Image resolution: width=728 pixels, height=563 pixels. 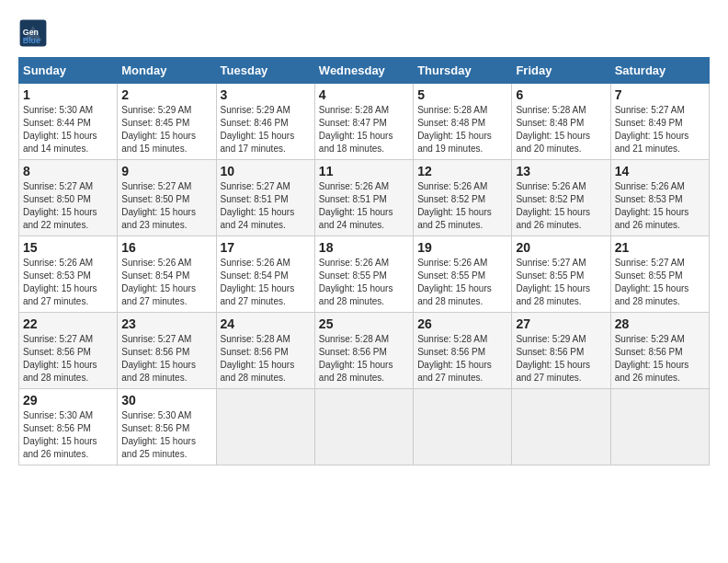 I want to click on calendar-cell: 6Sunrise: 5:28 AM Sunset: 8:48 PM Daylig…, so click(x=561, y=121).